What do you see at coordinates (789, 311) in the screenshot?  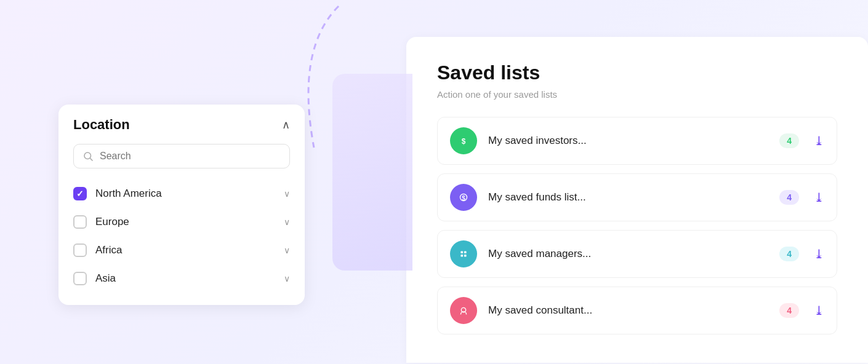 I see `list-count-consultants: 4` at bounding box center [789, 311].